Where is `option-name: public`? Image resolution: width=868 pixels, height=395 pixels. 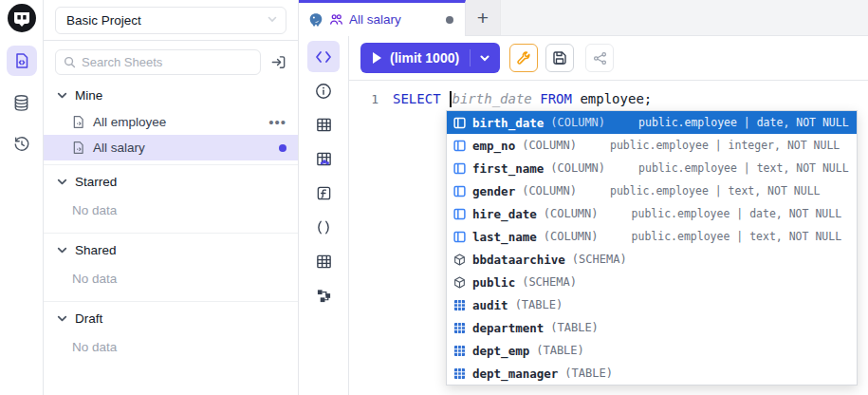
option-name: public is located at coordinates (493, 283).